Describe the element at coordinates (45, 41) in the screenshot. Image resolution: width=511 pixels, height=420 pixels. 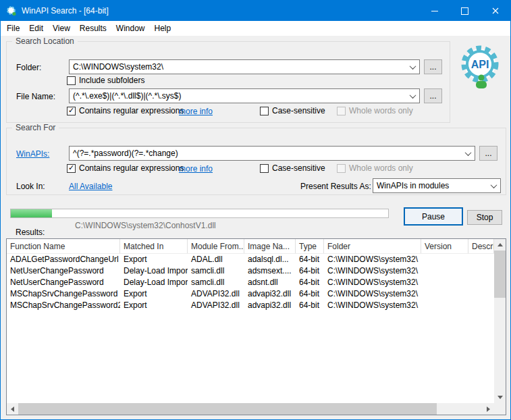
I see `group-title: Search Location` at that location.